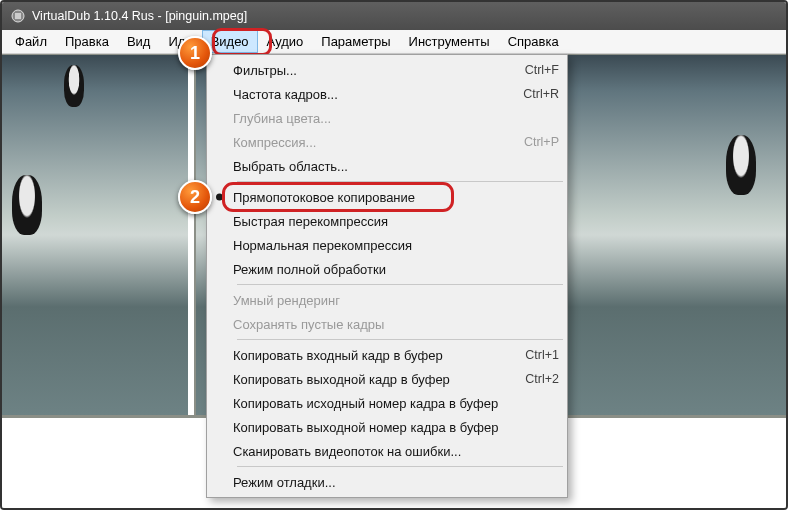  Describe the element at coordinates (87, 42) in the screenshot. I see `menu-edit: Правка` at that location.